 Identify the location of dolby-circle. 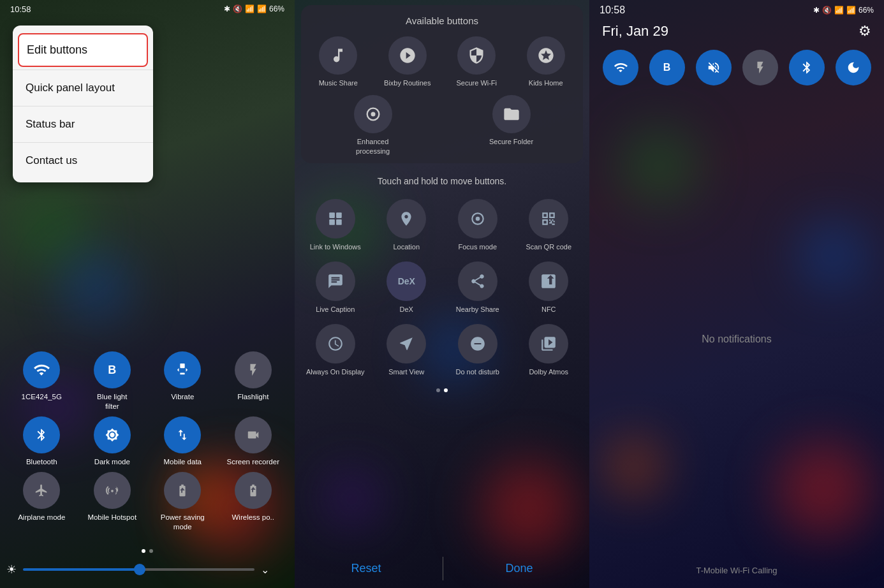
(549, 344).